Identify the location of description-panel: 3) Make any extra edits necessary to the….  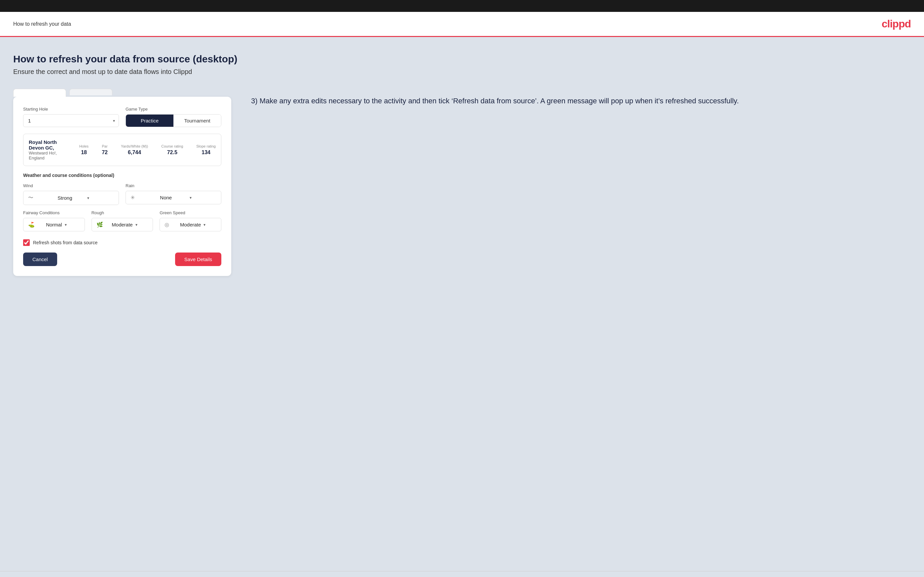
(581, 98).